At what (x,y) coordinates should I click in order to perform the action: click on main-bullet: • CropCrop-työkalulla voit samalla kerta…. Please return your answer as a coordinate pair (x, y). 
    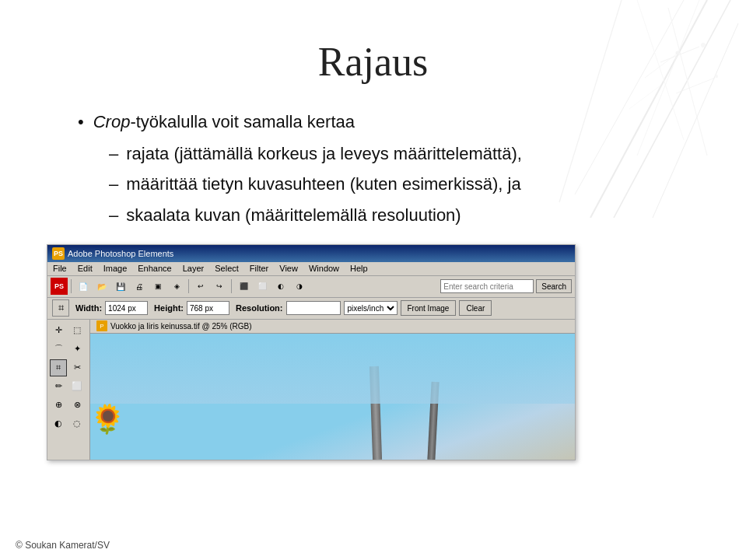
    Looking at the image, I should click on (389, 121).